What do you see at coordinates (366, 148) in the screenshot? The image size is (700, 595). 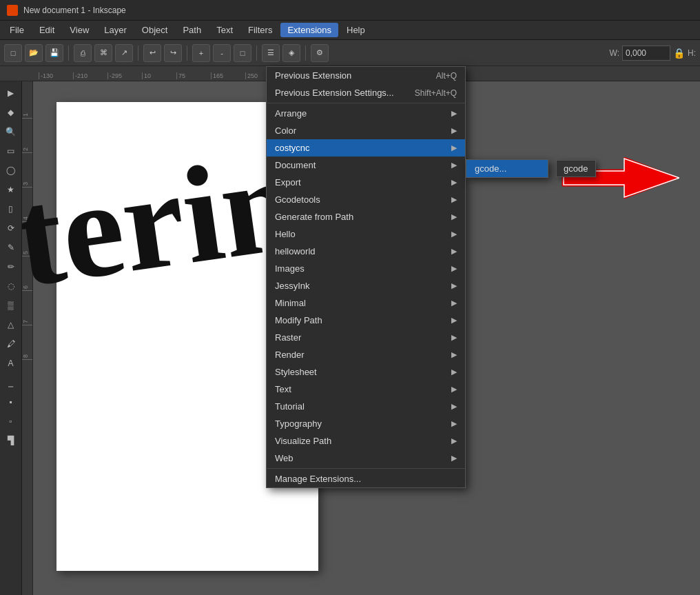 I see `menu-ext-costycnc: costycnc ▶` at bounding box center [366, 148].